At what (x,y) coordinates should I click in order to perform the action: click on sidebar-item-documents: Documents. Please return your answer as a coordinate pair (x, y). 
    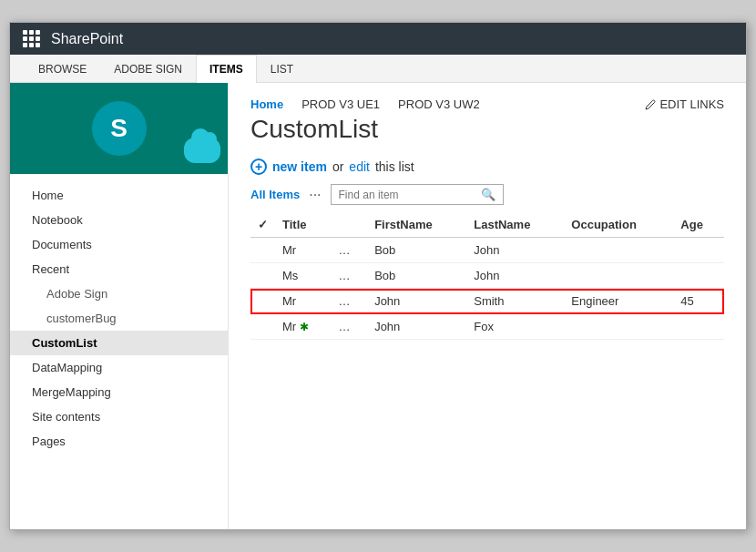
    Looking at the image, I should click on (118, 244).